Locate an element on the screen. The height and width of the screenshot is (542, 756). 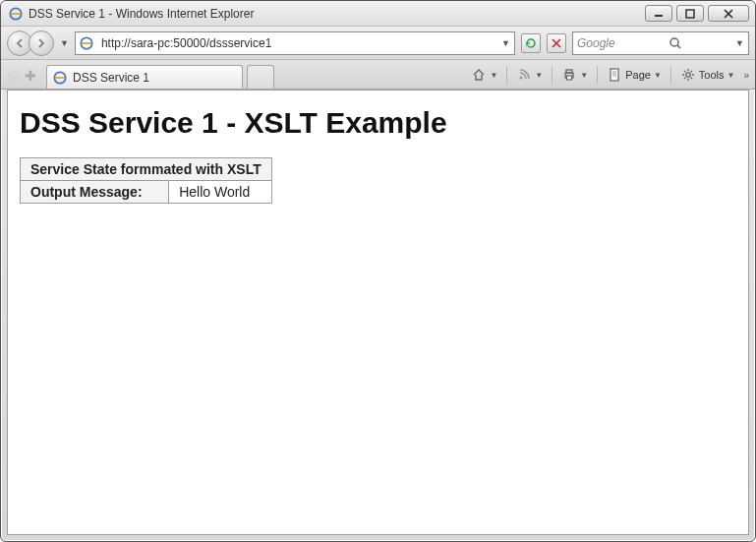
ie-icon is located at coordinates (16, 14).